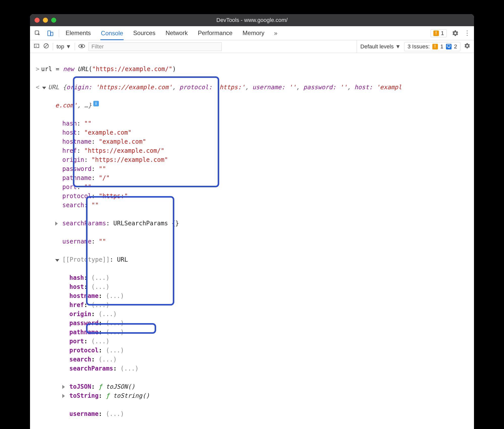 Image resolution: width=504 pixels, height=429 pixels. I want to click on property-row: toString: ƒ toString(), so click(252, 396).